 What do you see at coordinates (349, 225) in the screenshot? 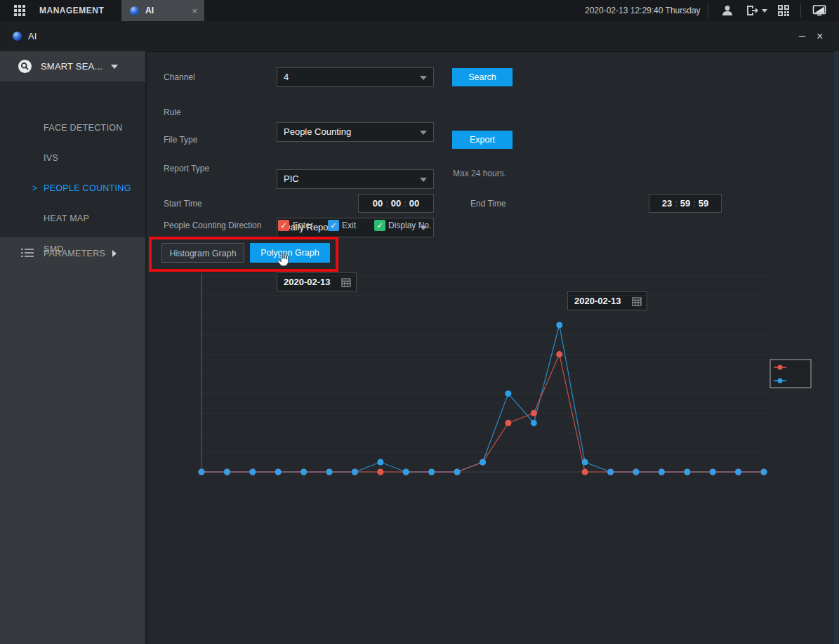
I see `exit-checkbox-label: Exit` at bounding box center [349, 225].